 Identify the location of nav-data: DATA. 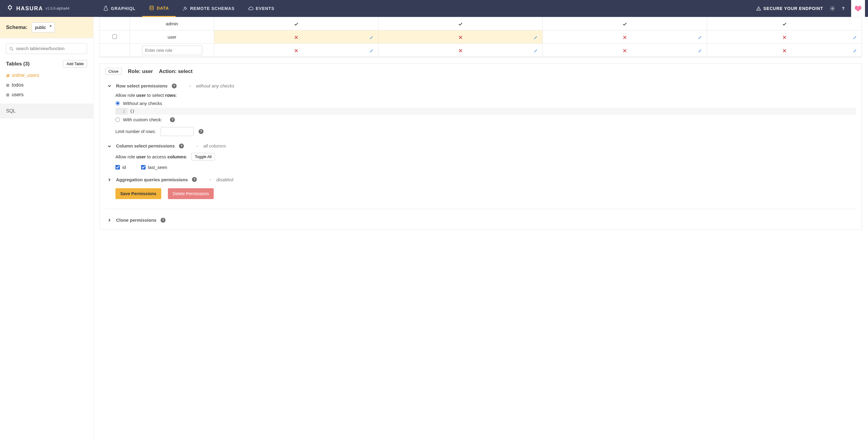
(159, 8).